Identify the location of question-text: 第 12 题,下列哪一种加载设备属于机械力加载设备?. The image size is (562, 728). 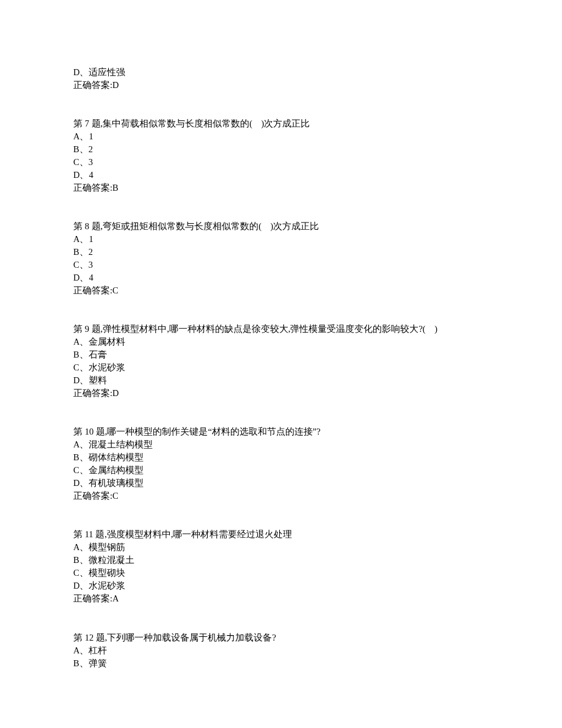
(281, 638).